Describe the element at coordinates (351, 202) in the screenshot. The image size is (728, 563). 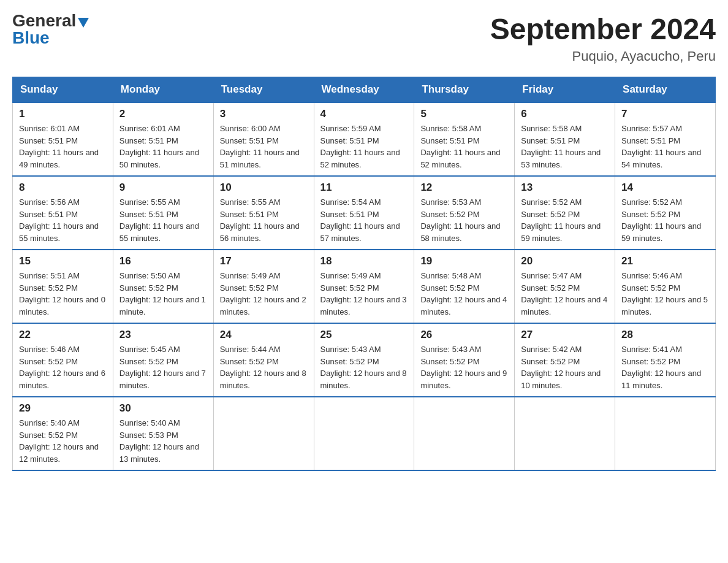
I see `sunrise-label: Sunrise: 5:54 AM` at that location.